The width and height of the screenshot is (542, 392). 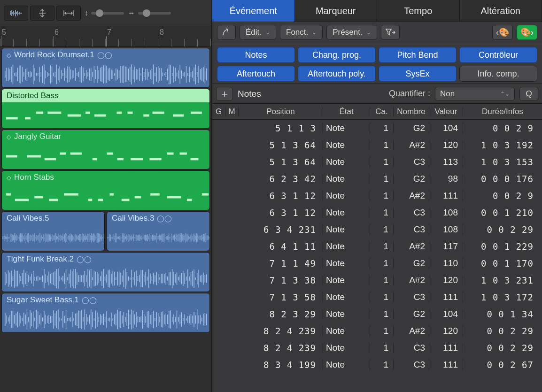 I want to click on tab-événement: Événement, so click(x=254, y=11).